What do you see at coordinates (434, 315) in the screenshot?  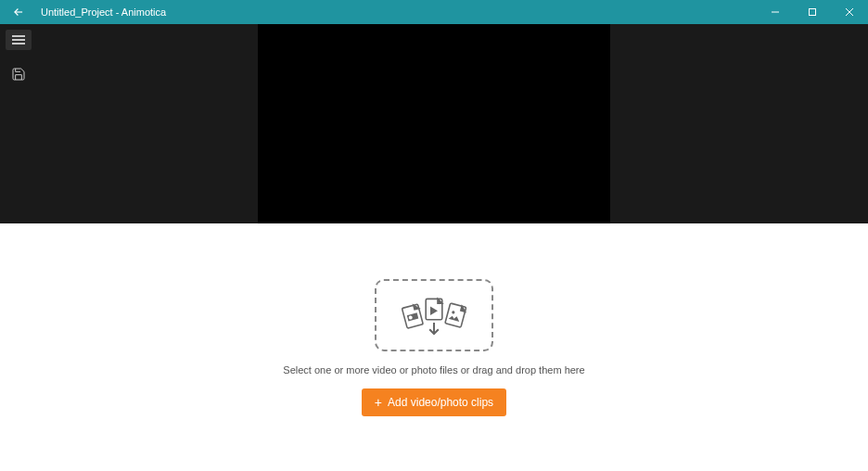 I see `media-files-icon` at bounding box center [434, 315].